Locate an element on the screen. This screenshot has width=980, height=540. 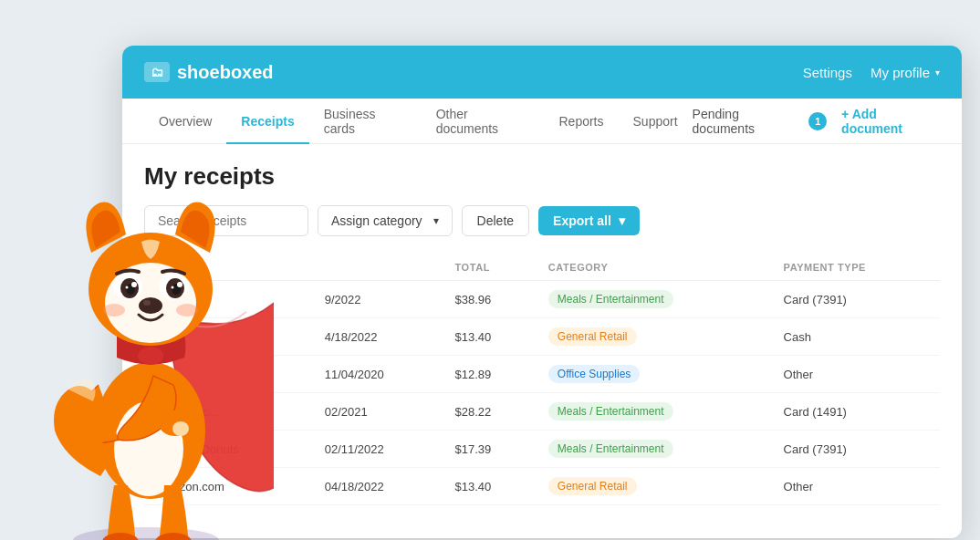
table-row: 11/04/2020 $12.89 Office Supplies Other is located at coordinates (542, 374).